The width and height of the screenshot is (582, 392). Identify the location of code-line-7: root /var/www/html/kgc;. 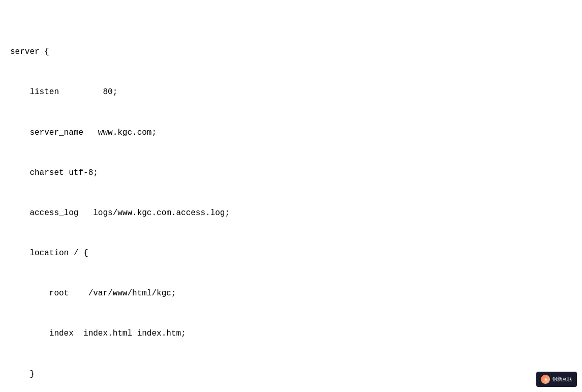
(291, 293).